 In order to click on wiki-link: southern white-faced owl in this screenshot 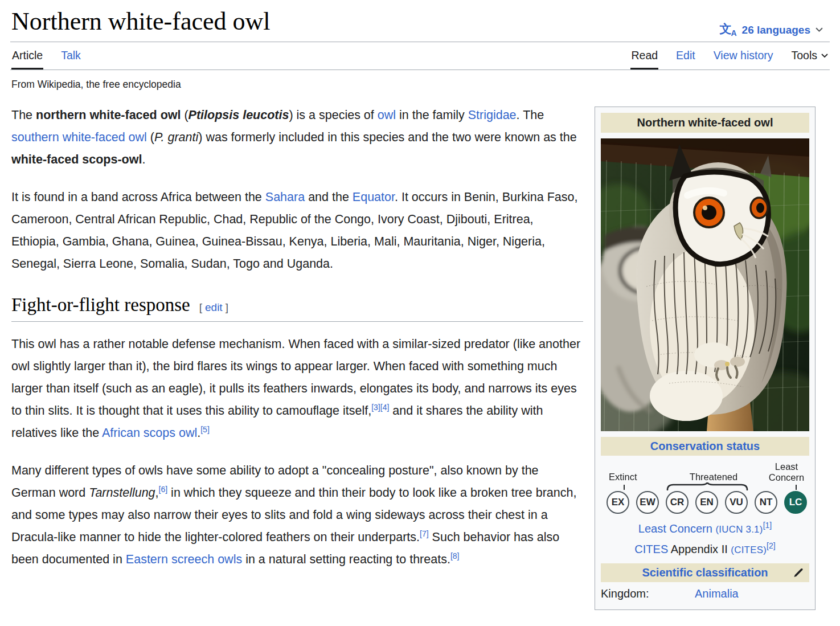, I will do `click(79, 137)`.